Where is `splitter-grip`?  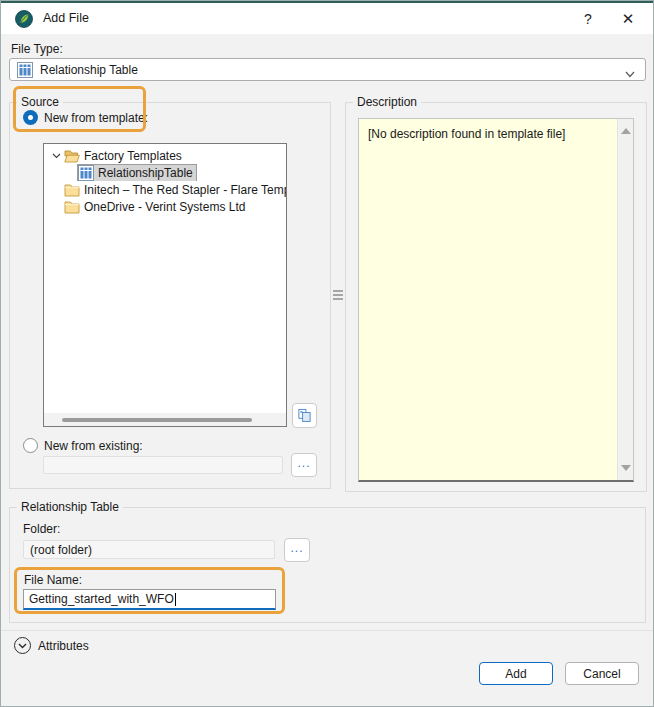 splitter-grip is located at coordinates (338, 295).